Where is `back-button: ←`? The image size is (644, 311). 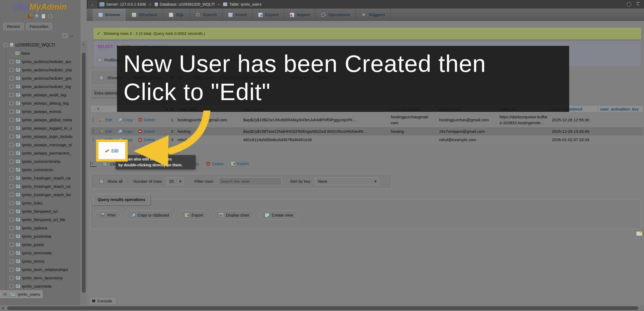
back-button: ← is located at coordinates (93, 4).